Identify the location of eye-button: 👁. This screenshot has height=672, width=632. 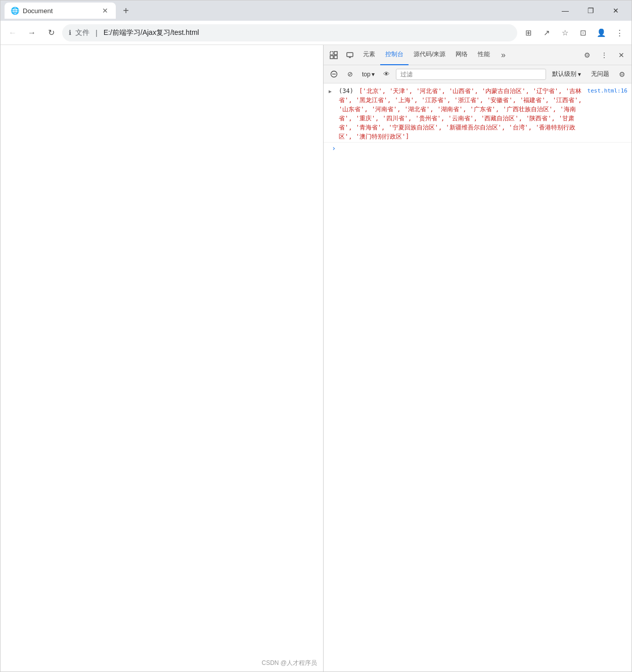
(387, 74).